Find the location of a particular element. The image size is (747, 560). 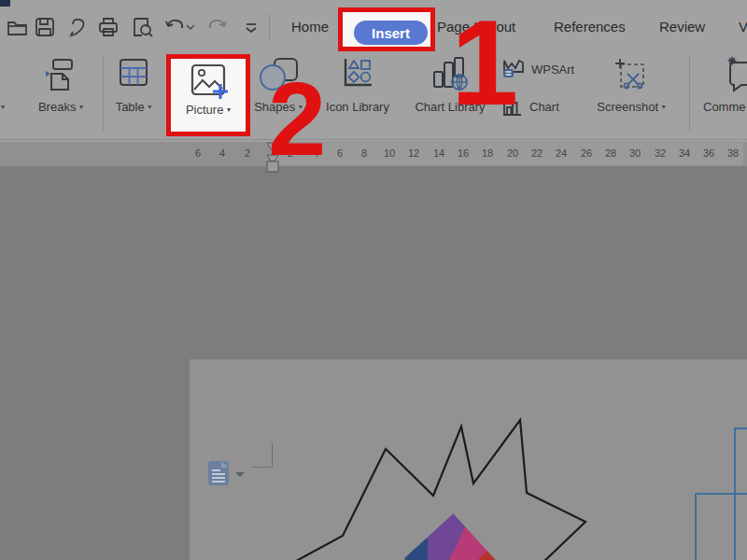

ruler-number: 32 is located at coordinates (660, 153).